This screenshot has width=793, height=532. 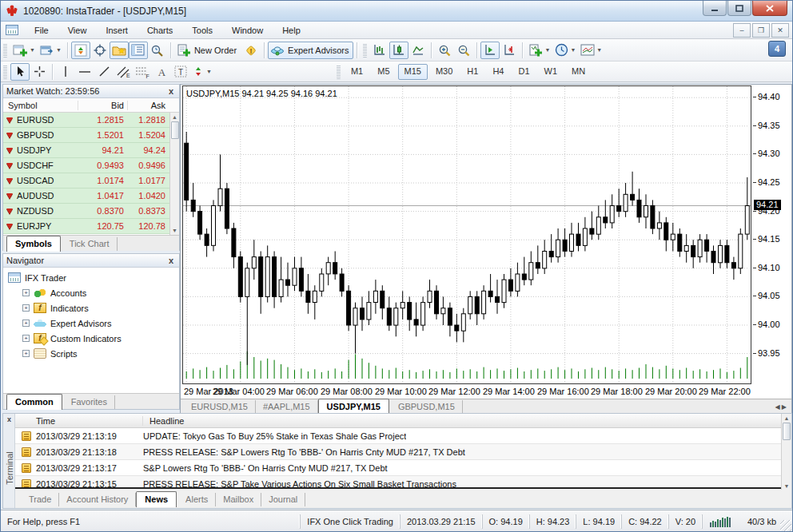 I want to click on resize-grip, so click(x=786, y=526).